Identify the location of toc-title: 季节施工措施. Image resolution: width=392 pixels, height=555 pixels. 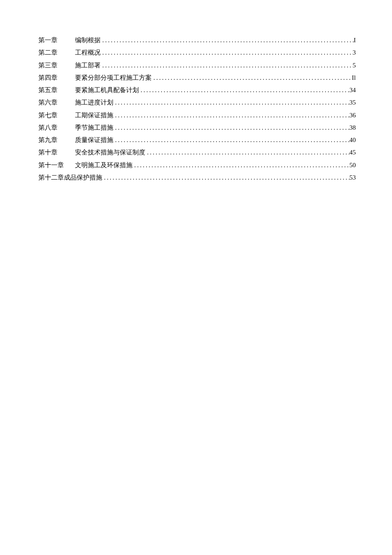
(94, 128).